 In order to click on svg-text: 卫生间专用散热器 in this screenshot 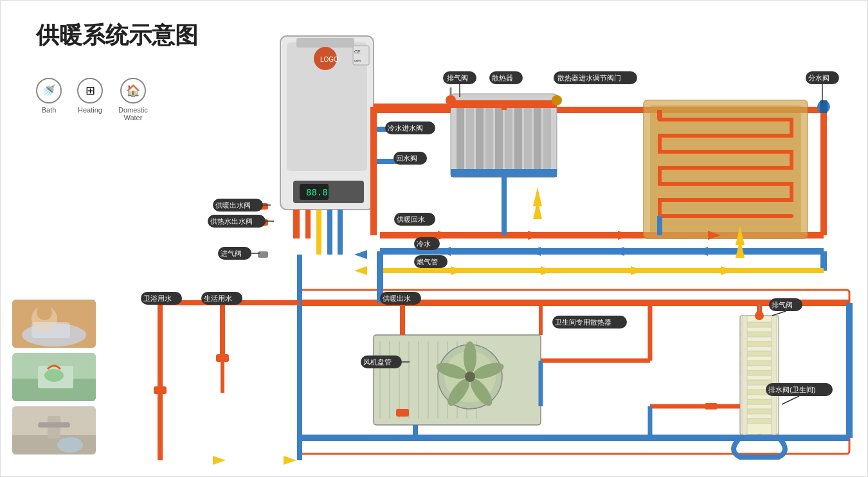, I will do `click(583, 322)`.